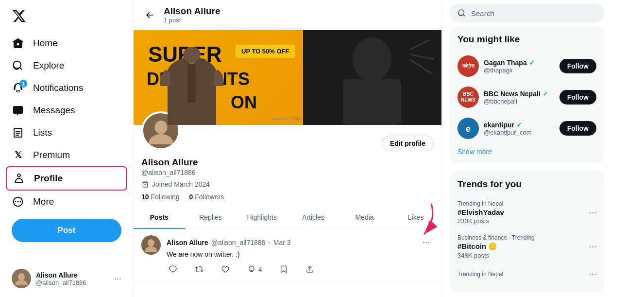  Describe the element at coordinates (481, 212) in the screenshot. I see `trend-elvish-category: Trending in Nepal #ElvishYadav 233K post…` at that location.